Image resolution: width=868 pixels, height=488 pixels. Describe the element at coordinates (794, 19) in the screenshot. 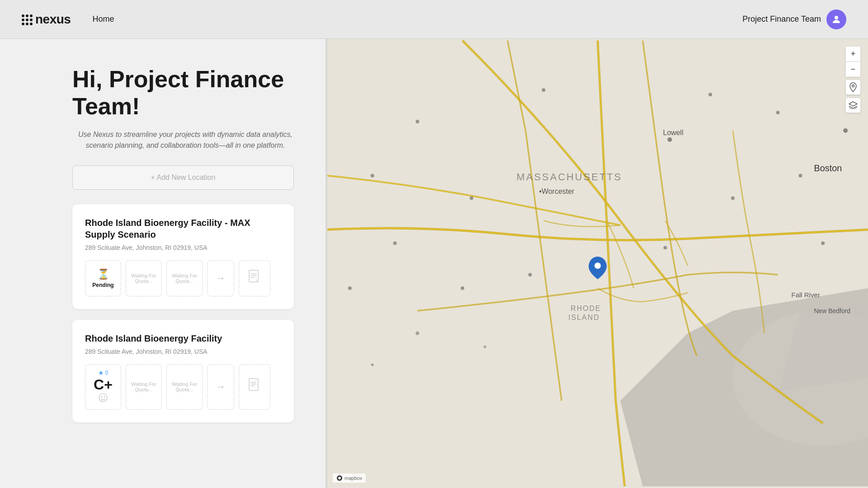

I see `user-area: Project Finance Team` at that location.